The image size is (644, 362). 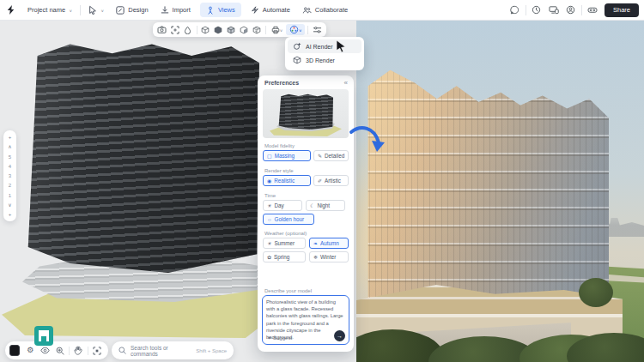 I want to click on screenshot-frame-button, so click(x=175, y=29).